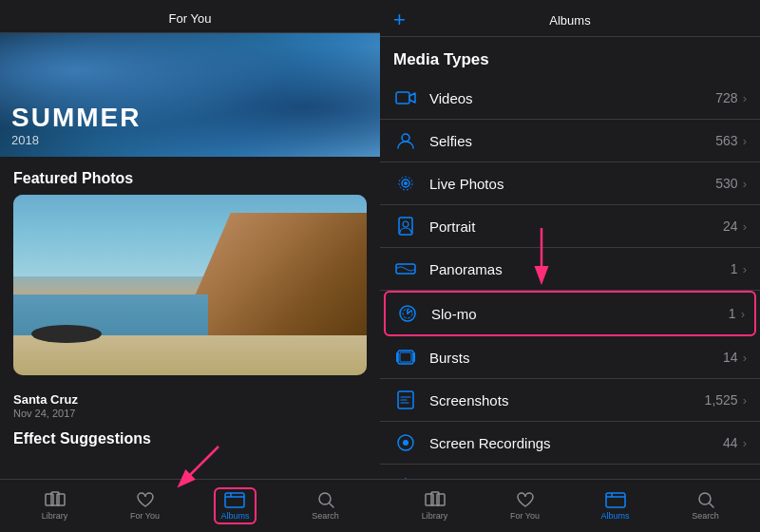 The width and height of the screenshot is (760, 532). Describe the element at coordinates (55, 500) in the screenshot. I see `library-icon` at that location.